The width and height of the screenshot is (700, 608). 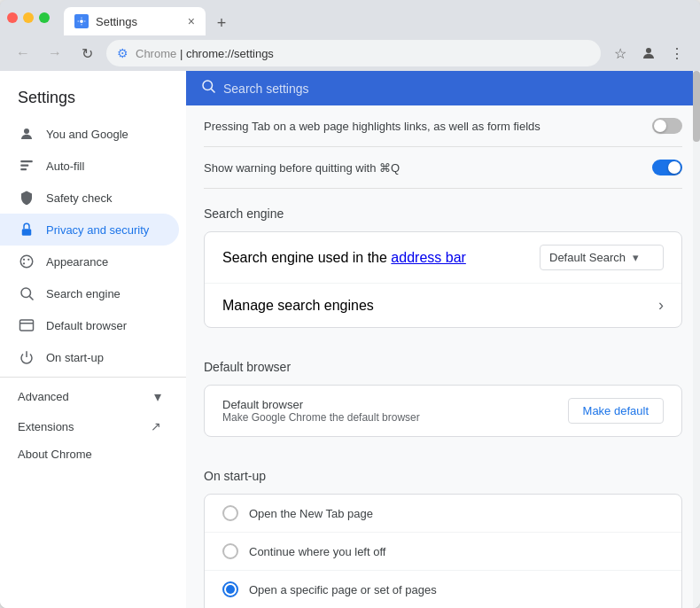 I want to click on search-settings-bar, so click(x=443, y=89).